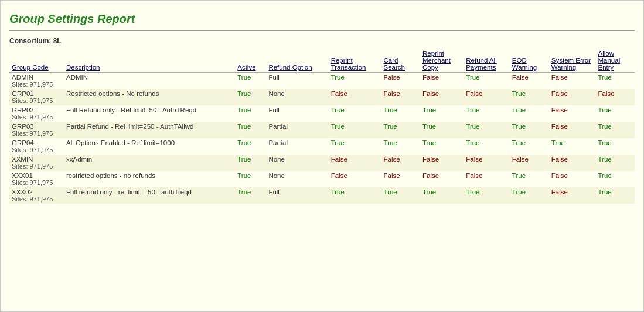 The height and width of the screenshot is (312, 644). I want to click on table-row: XXX01 Sites: 971,975 restricted options …, so click(322, 179).